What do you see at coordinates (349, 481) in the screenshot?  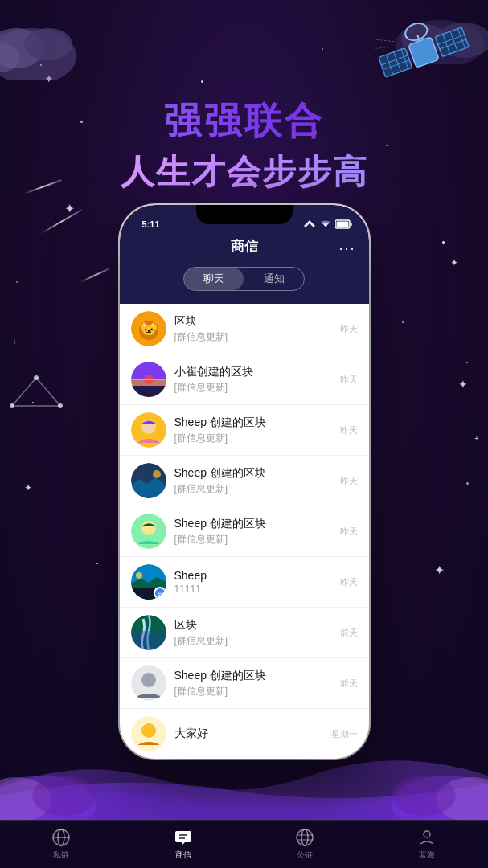 I see `chat-time-4: 昨天` at bounding box center [349, 481].